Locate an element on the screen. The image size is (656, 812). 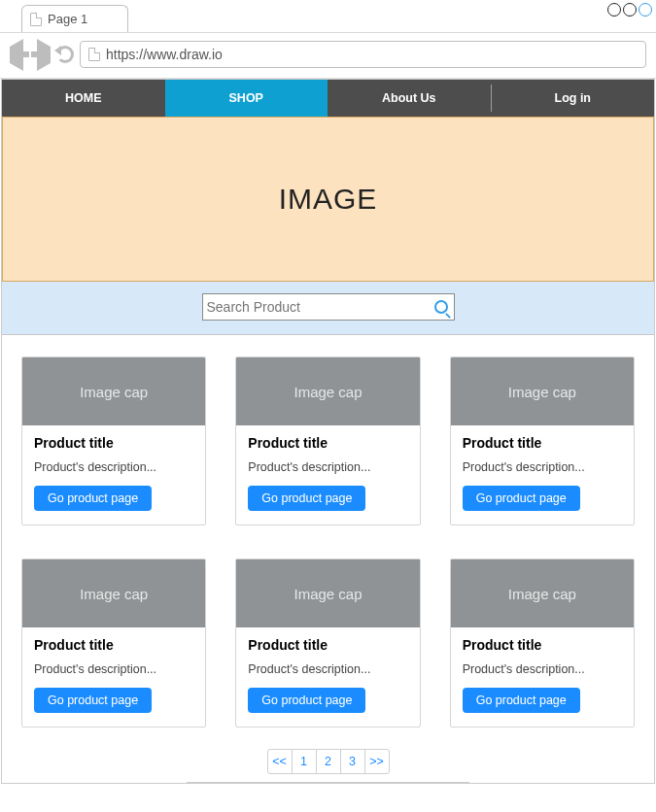
browser-tab-label: Page 1 is located at coordinates (68, 19).